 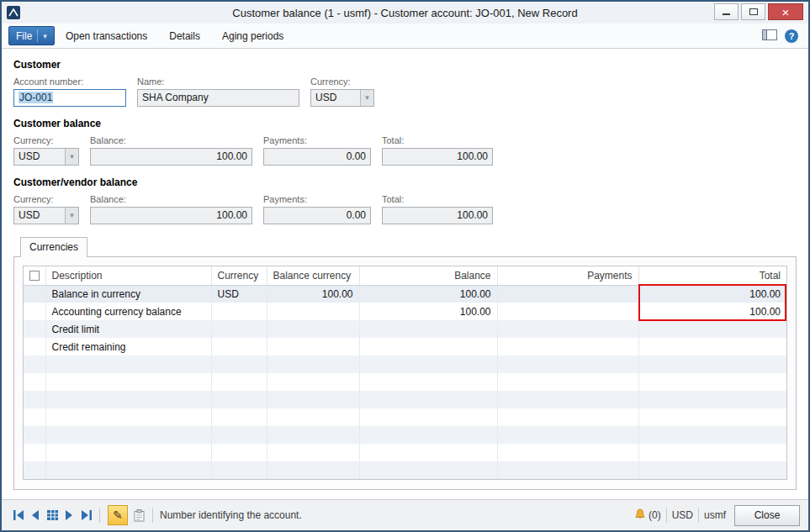 I want to click on customer-currency-field-group: Currency: USD ▾, so click(x=342, y=92).